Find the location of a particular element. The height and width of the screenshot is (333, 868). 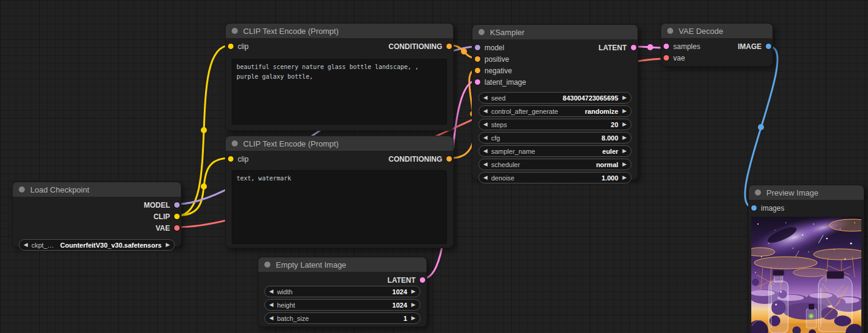

batch-size-widget: ◀ batch_size 1 ▶ is located at coordinates (342, 318).